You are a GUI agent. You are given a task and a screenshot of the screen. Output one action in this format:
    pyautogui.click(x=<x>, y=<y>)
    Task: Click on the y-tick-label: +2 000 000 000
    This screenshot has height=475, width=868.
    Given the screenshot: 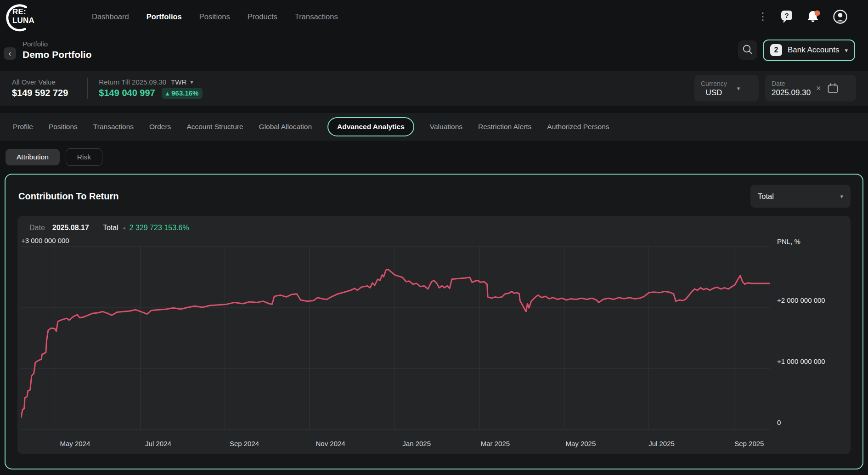 What is the action you would take?
    pyautogui.click(x=801, y=300)
    